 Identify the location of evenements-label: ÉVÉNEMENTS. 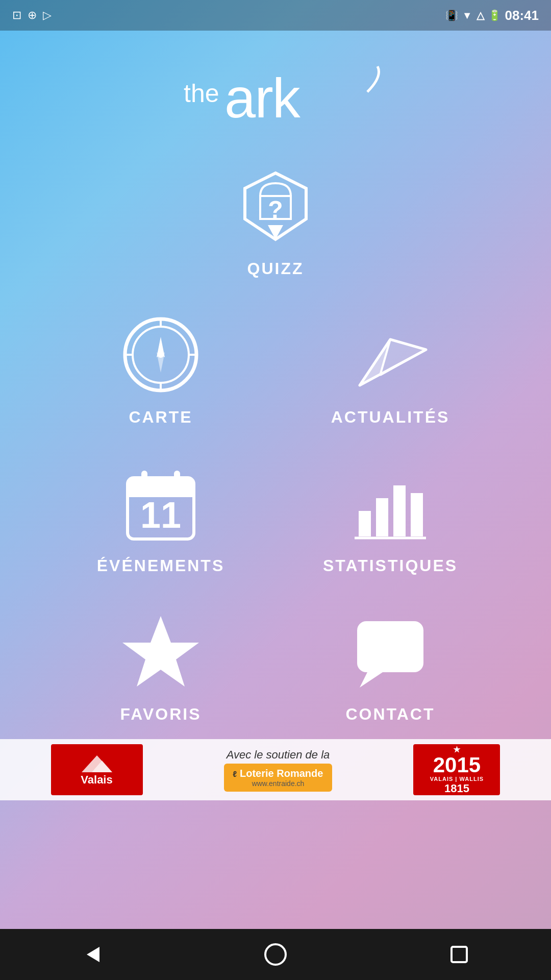
(161, 566).